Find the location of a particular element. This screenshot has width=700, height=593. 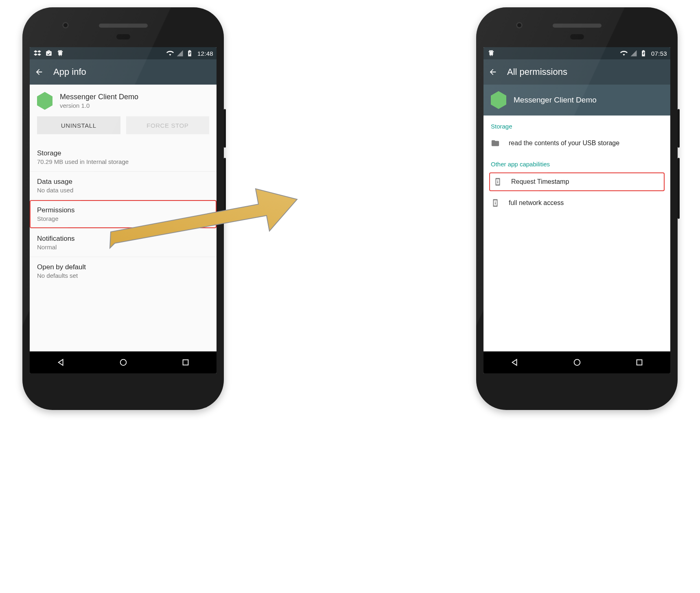

uninstall-button: UNINSTALL is located at coordinates (79, 125).